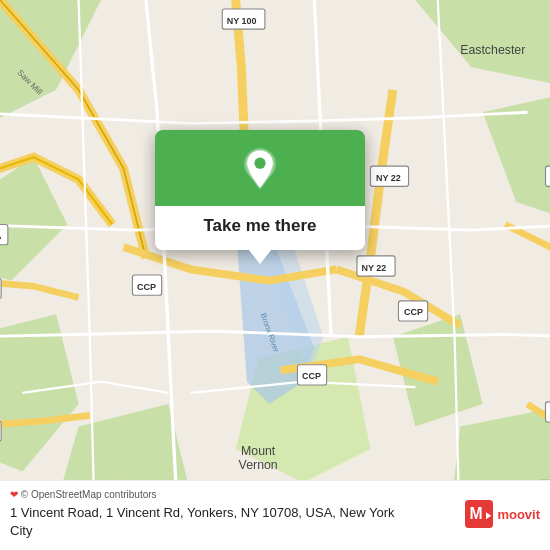 Image resolution: width=550 pixels, height=550 pixels. Describe the element at coordinates (260, 170) in the screenshot. I see `location-pin-icon` at that location.